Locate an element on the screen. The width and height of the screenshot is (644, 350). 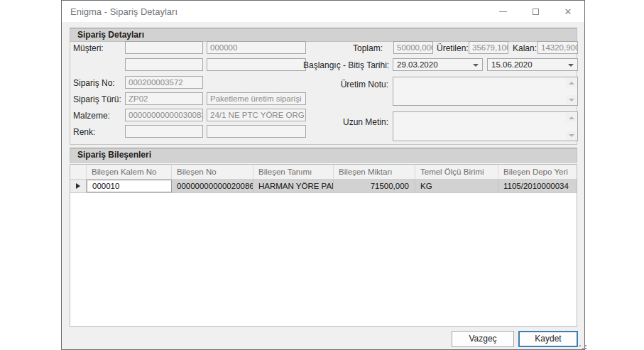
current-row-arrow-icon is located at coordinates (78, 186).